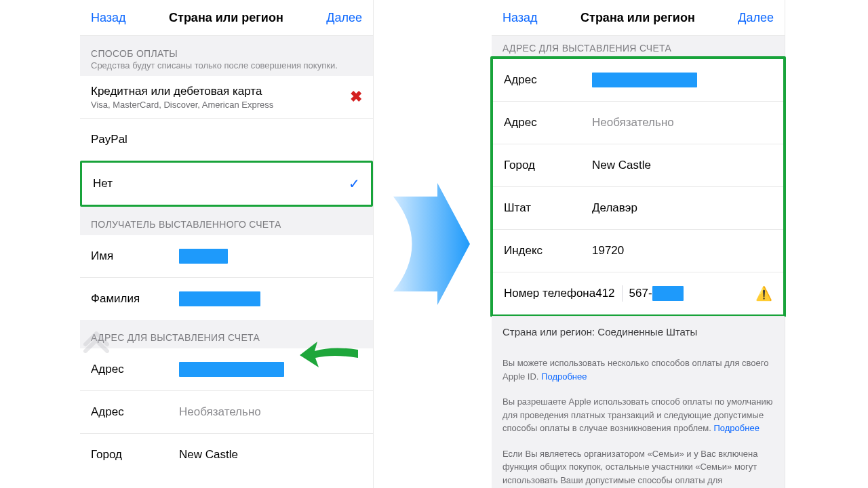  I want to click on last-name-label: Фамилия, so click(135, 299).